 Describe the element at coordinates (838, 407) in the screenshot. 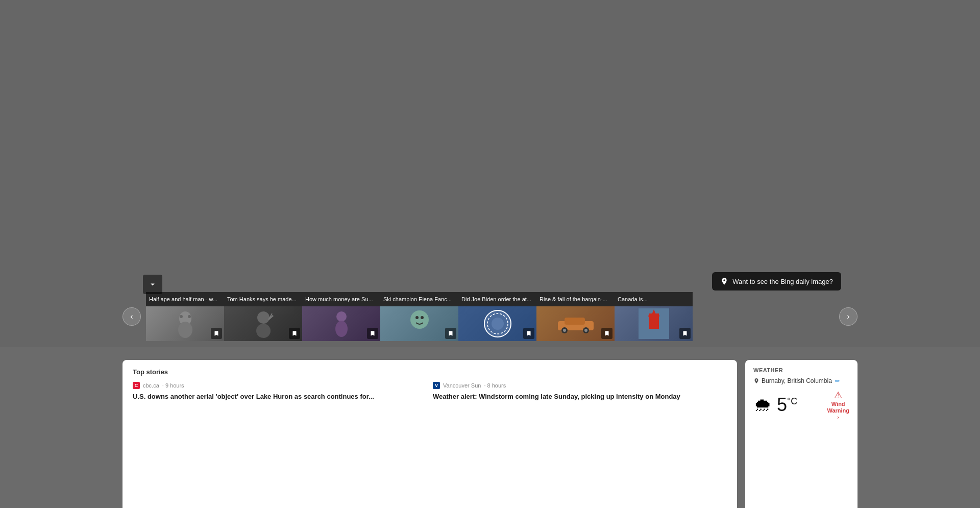

I see `weather-warning-label: WindWarning` at that location.